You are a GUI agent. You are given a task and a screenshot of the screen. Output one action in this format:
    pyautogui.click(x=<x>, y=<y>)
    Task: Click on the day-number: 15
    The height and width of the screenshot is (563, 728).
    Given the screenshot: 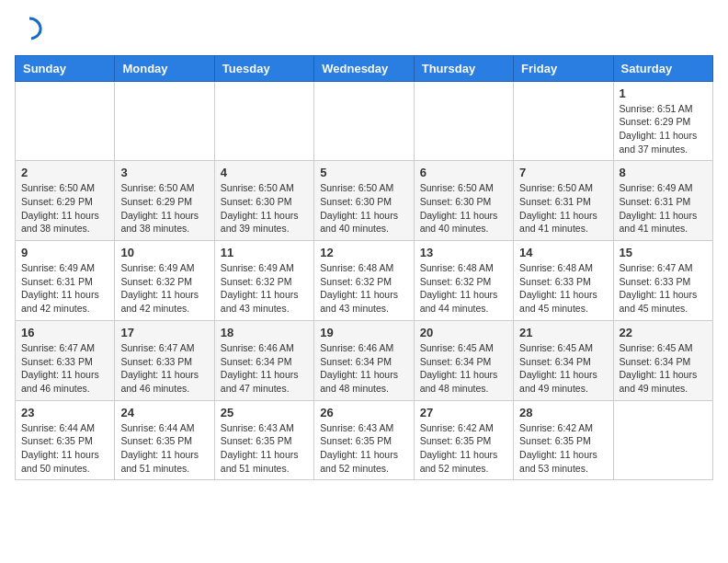 What is the action you would take?
    pyautogui.click(x=664, y=252)
    